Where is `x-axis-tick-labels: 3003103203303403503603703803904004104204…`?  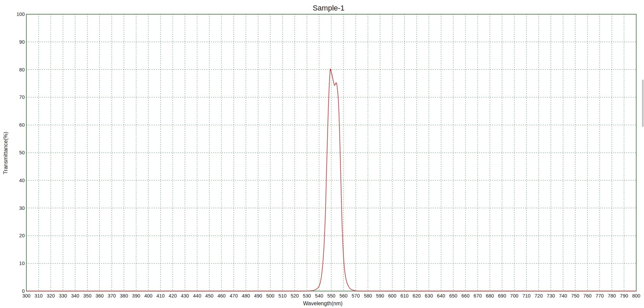 x-axis-tick-labels: 3003103203303403503603703803904004104204… is located at coordinates (331, 296).